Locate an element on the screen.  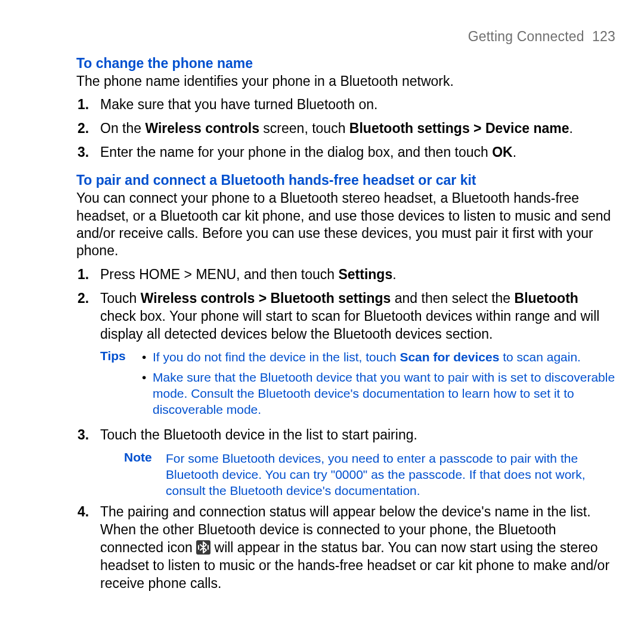
ui-button-name: OK is located at coordinates (502, 152).